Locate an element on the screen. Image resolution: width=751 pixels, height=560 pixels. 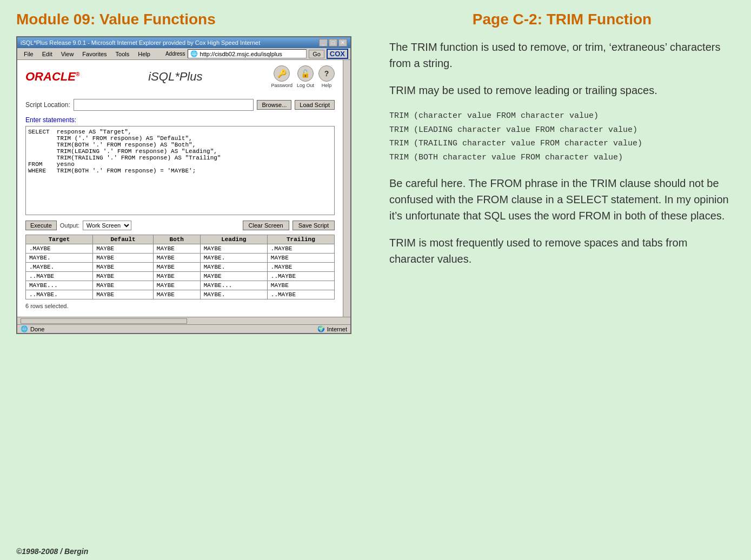
execute-row: Execute Output: Work Screen Clear Screen… is located at coordinates (180, 225).